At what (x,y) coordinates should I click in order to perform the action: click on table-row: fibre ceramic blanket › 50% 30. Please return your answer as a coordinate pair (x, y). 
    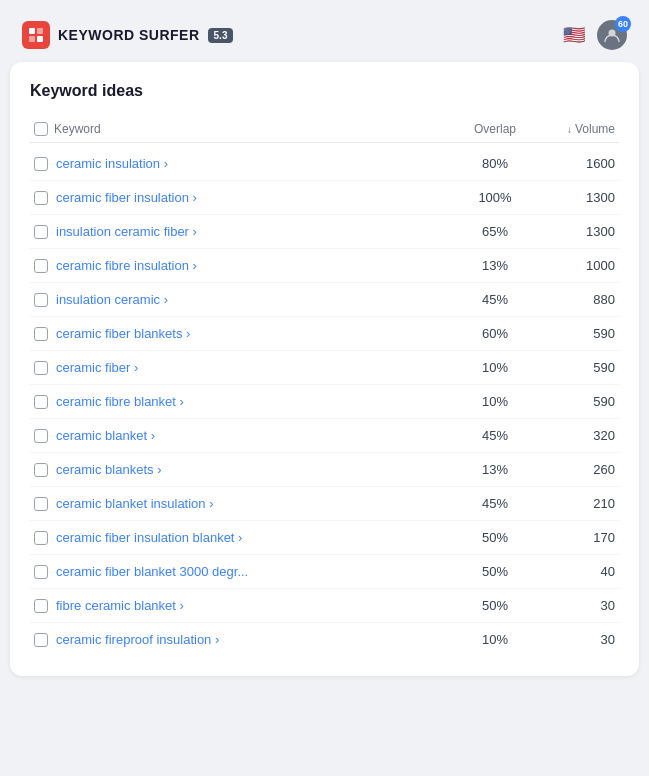
    Looking at the image, I should click on (324, 606).